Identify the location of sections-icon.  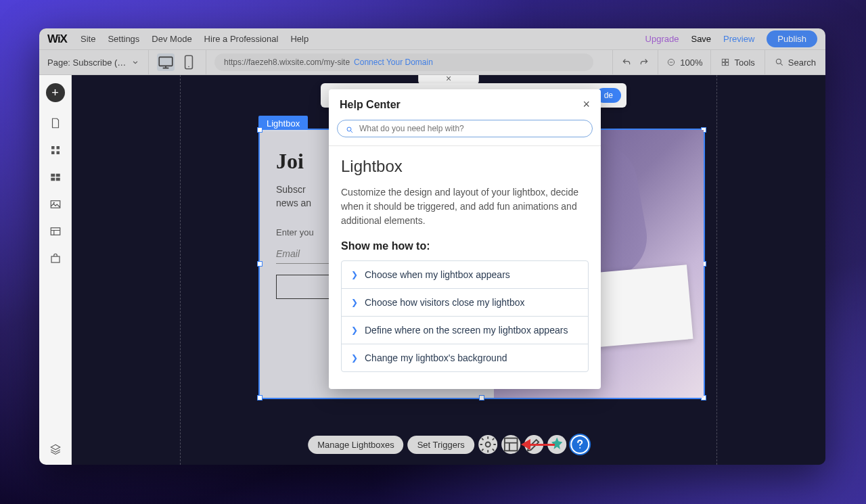
(55, 177).